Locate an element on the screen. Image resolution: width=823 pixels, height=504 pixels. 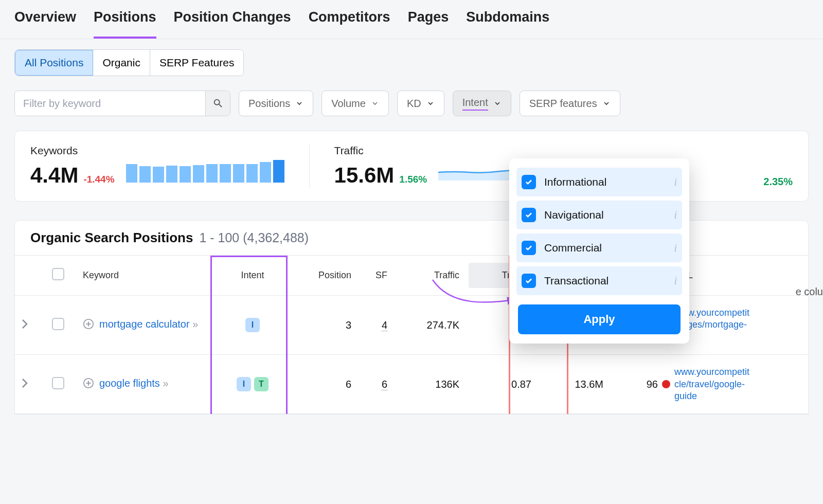
volume-value: 13.6M is located at coordinates (577, 385).